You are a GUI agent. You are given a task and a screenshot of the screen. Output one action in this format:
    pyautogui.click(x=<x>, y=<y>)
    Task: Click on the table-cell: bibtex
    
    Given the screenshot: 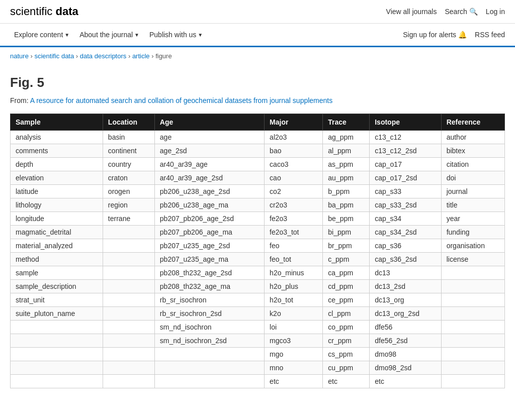 What is the action you would take?
    pyautogui.click(x=473, y=151)
    